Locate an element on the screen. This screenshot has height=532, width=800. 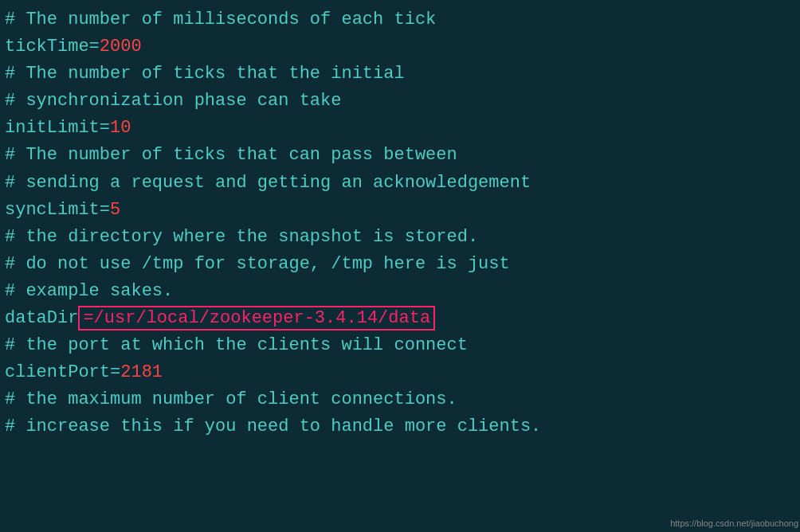
line-2: tickTime=2000 is located at coordinates (400, 47).